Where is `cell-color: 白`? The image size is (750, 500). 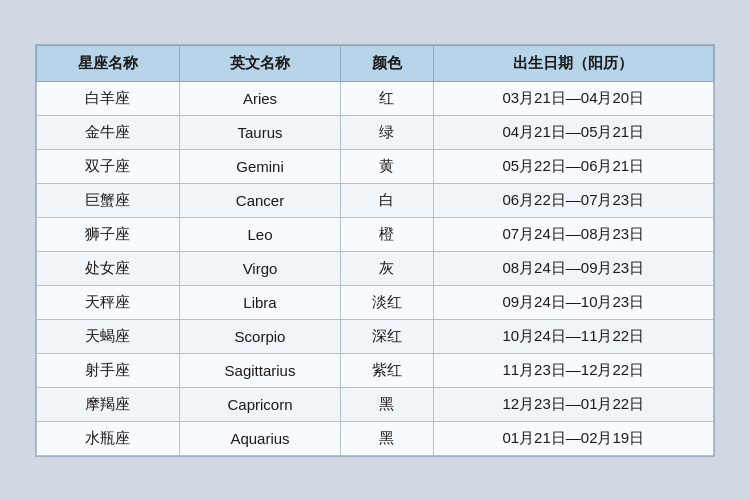 cell-color: 白 is located at coordinates (387, 200).